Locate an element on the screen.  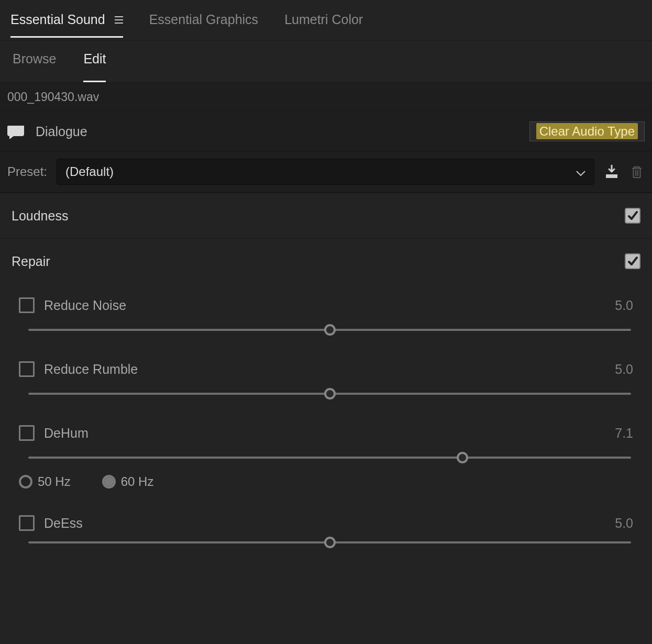
dehum-checkbox is located at coordinates (27, 433).